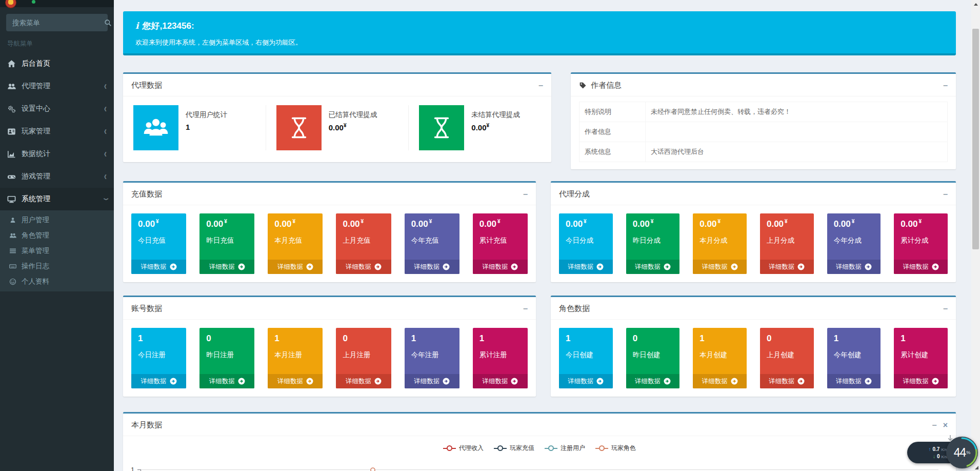  What do you see at coordinates (586, 358) in the screenshot?
I see `stat-tile: 1 今日创建 详细数据` at bounding box center [586, 358].